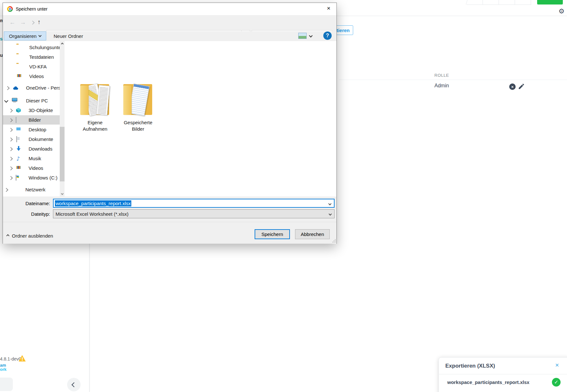 The width and height of the screenshot is (567, 392). Describe the element at coordinates (38, 67) in the screenshot. I see `sidebar-item-label: VD-KFA` at that location.